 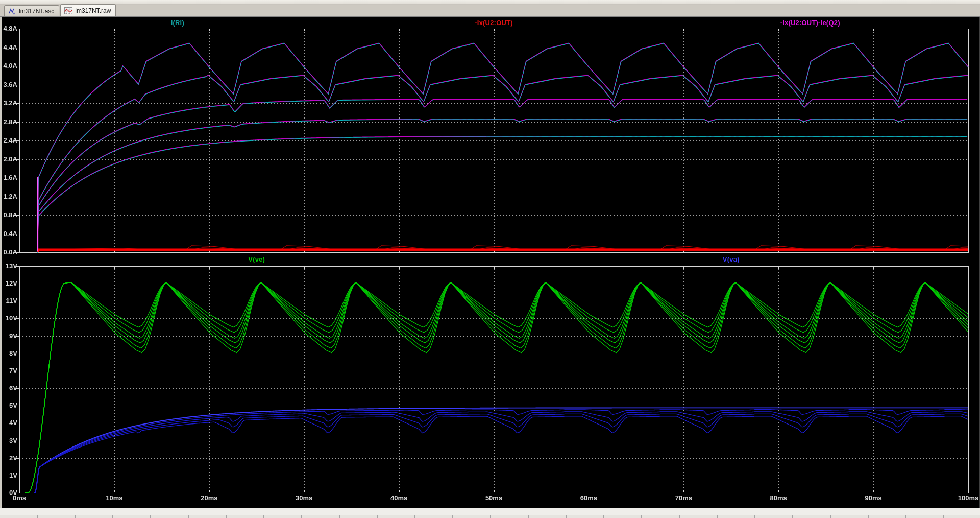 What do you see at coordinates (178, 23) in the screenshot?
I see `legend-item-irl: I(Rl)` at bounding box center [178, 23].